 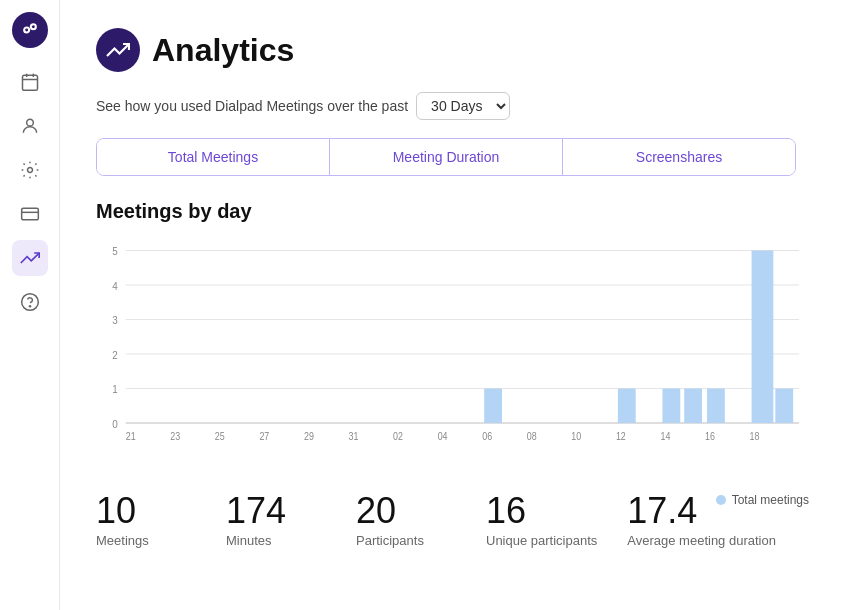 What do you see at coordinates (115, 286) in the screenshot?
I see `svg-text: 4` at bounding box center [115, 286].